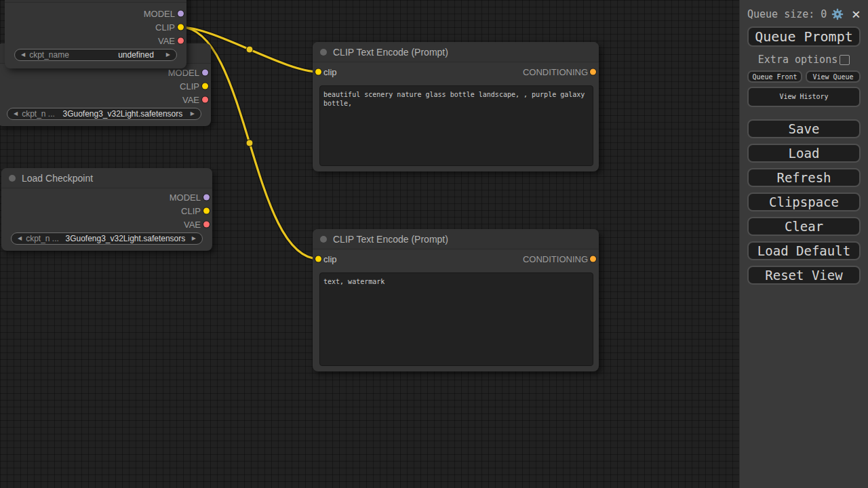 The image size is (868, 488). What do you see at coordinates (804, 275) in the screenshot?
I see `reset-view-button: Reset View` at bounding box center [804, 275].